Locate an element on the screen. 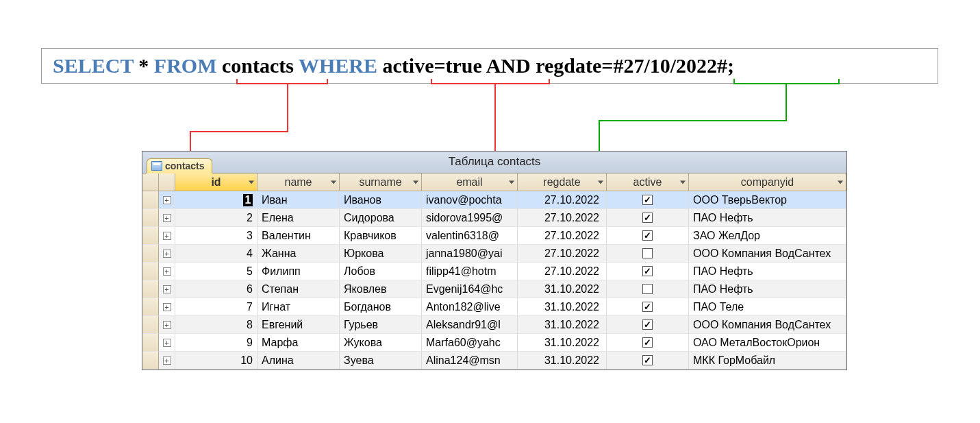 The width and height of the screenshot is (980, 423). cell-email: filipp41@hotm is located at coordinates (470, 271).